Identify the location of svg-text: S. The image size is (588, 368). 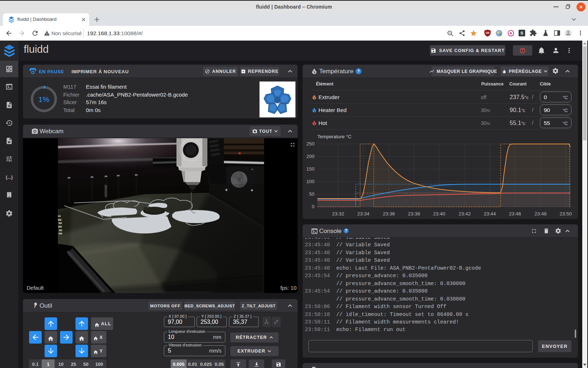
(522, 33).